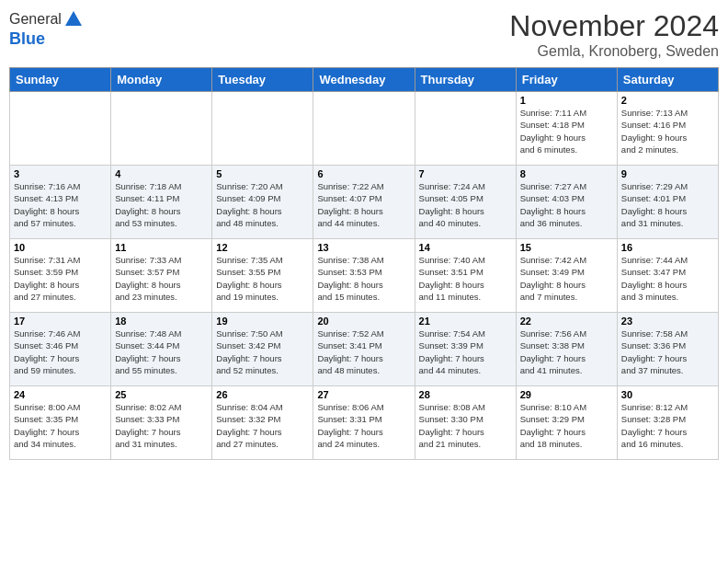  What do you see at coordinates (61, 276) in the screenshot?
I see `calendar-cell: 10Sunrise: 7:31 AM Sunset: 3:59 PM Dayli…` at bounding box center [61, 276].